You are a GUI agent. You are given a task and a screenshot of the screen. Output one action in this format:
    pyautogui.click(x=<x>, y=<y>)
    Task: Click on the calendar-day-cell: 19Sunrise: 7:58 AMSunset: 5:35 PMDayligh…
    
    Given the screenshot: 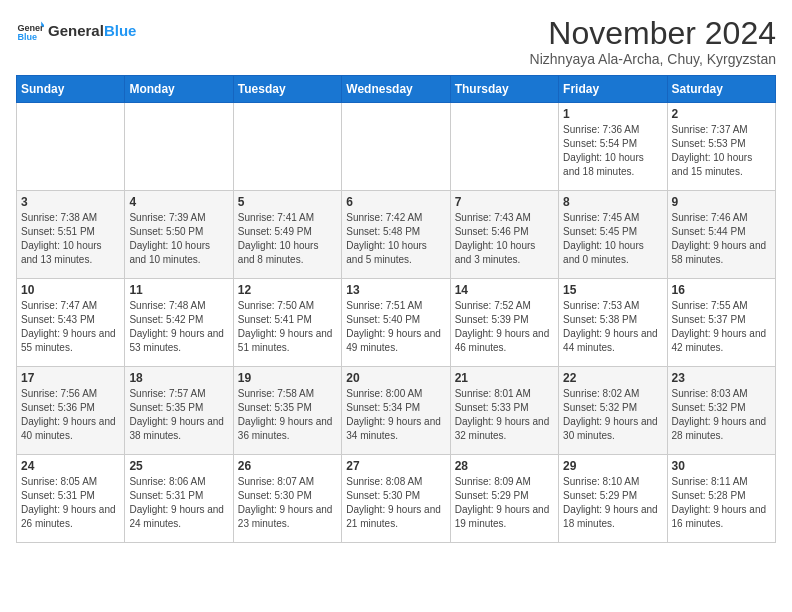 What is the action you would take?
    pyautogui.click(x=287, y=411)
    